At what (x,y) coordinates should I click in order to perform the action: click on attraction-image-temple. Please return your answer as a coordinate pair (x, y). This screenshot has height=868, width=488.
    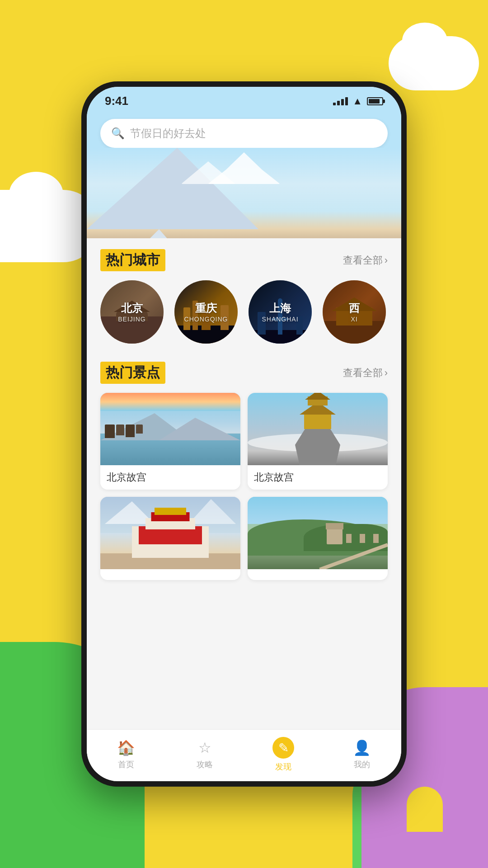
    Looking at the image, I should click on (318, 429).